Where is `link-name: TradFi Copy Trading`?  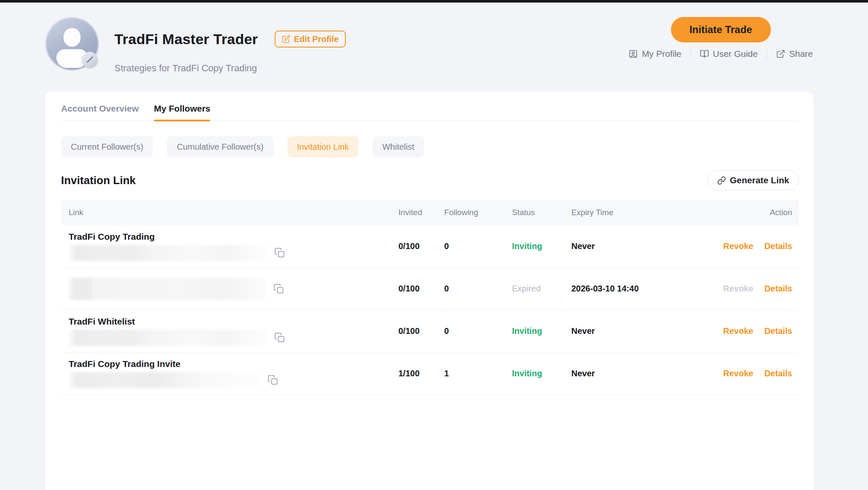 link-name: TradFi Copy Trading is located at coordinates (112, 237).